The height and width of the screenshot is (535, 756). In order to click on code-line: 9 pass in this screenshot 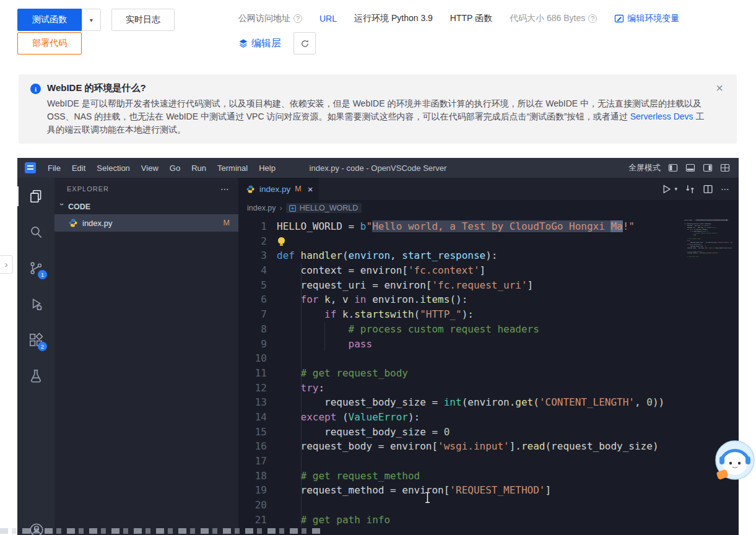, I will do `click(489, 344)`.